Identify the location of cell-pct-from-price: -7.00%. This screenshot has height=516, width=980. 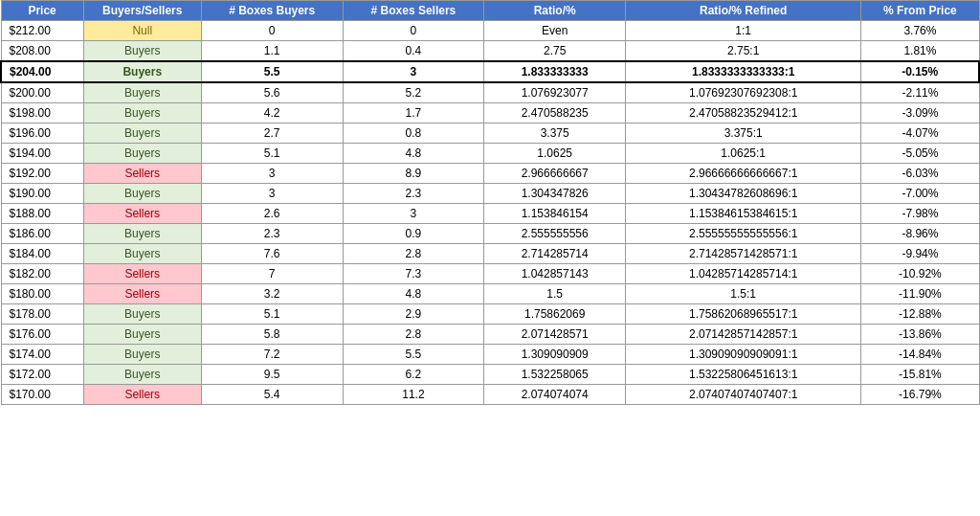
(921, 193).